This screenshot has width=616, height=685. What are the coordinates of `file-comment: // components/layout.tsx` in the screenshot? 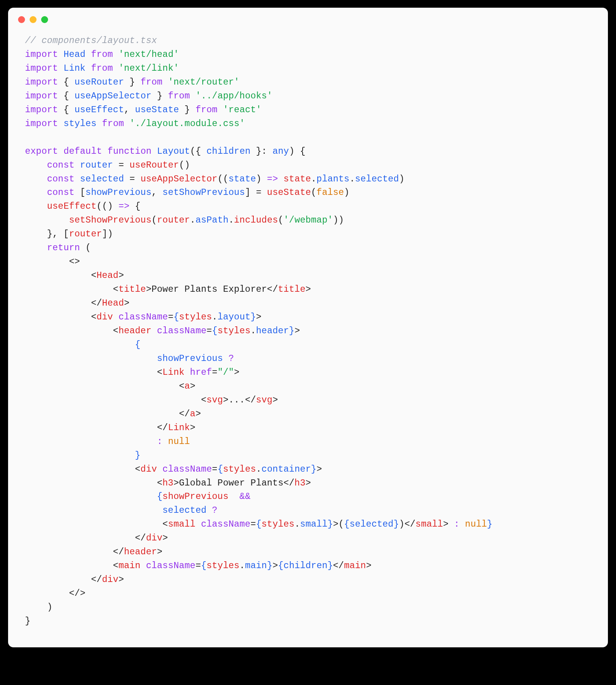 It's located at (91, 41).